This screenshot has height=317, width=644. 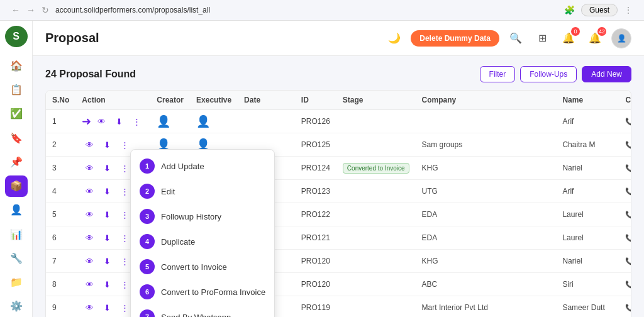 I want to click on guest-button: Guest, so click(x=599, y=10).